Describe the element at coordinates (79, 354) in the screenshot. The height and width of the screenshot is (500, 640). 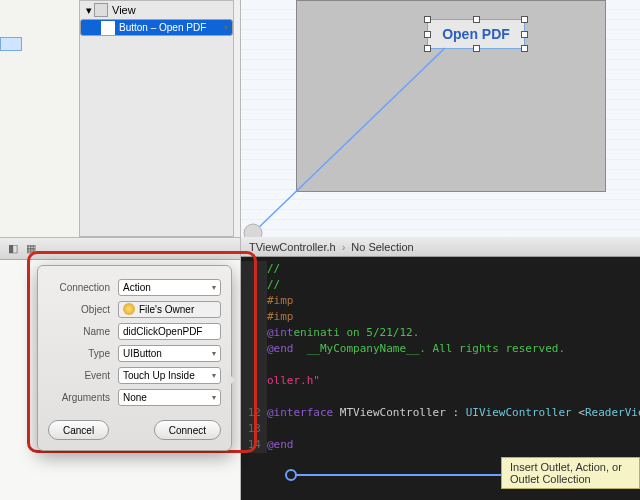
I see `type-label: Type` at that location.